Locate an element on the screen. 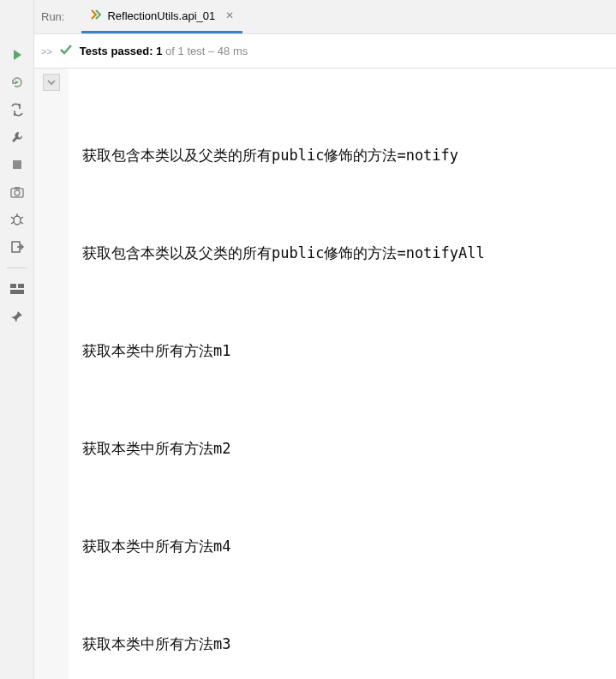  play-icon is located at coordinates (17, 55).